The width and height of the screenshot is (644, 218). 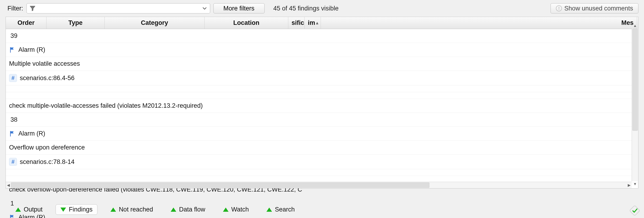 What do you see at coordinates (635, 26) in the screenshot?
I see `scroll-up-icon: ▲` at bounding box center [635, 26].